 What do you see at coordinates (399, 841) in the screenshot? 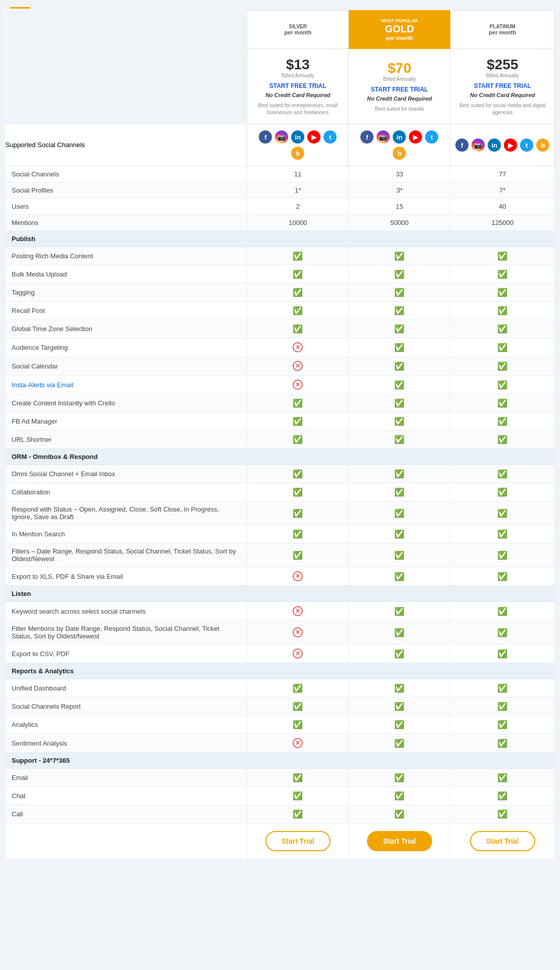
I see `start-trial-gold-button: Start Trial` at bounding box center [399, 841].